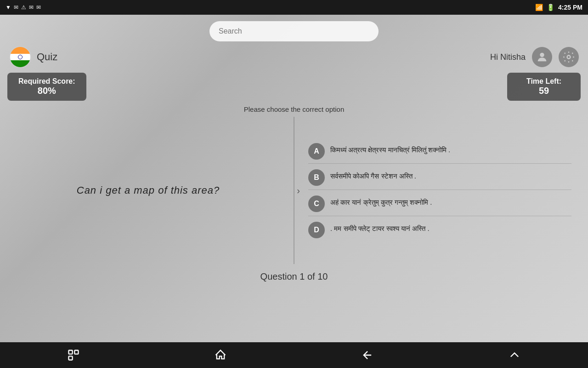  Describe the element at coordinates (294, 59) in the screenshot. I see `app-header: Quiz Hi Nitisha` at that location.